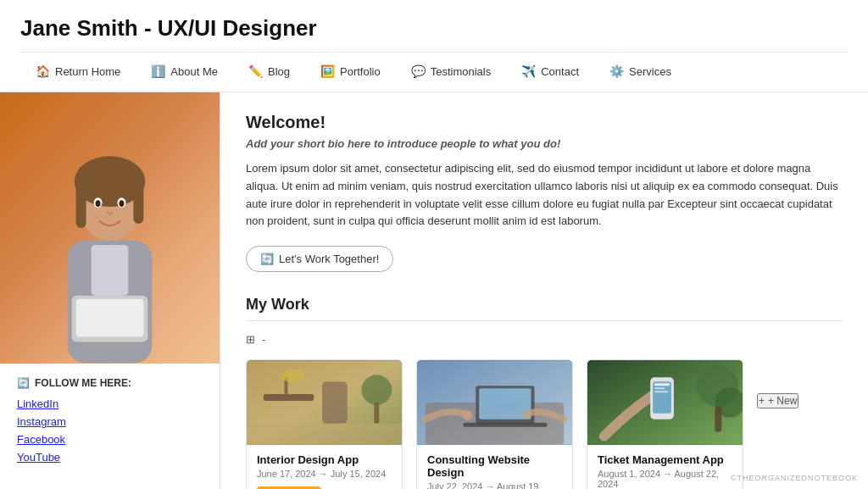 Image resolution: width=868 pixels, height=489 pixels. Describe the element at coordinates (42, 71) in the screenshot. I see `home-icon: 🏠` at that location.